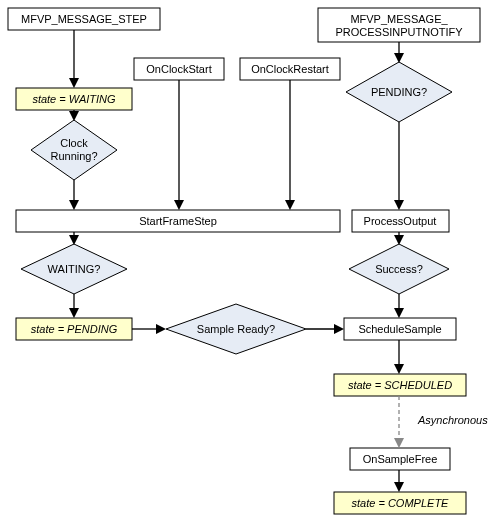  Describe the element at coordinates (452, 420) in the screenshot. I see `label-async: Asynchronous` at that location.